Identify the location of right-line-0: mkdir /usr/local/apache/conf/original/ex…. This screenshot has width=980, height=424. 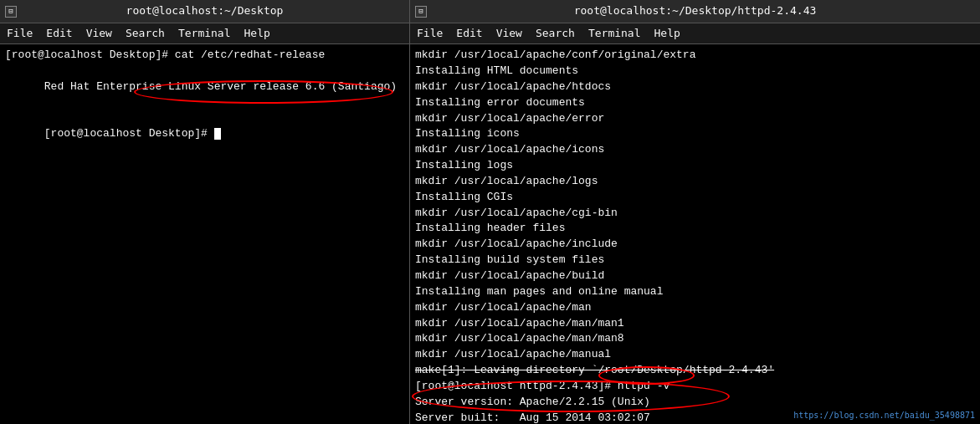
(695, 55).